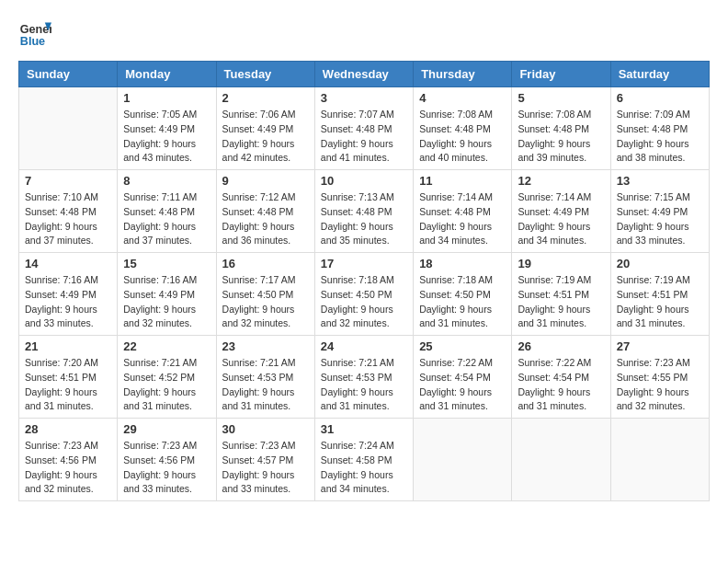  I want to click on day-number: 5, so click(561, 98).